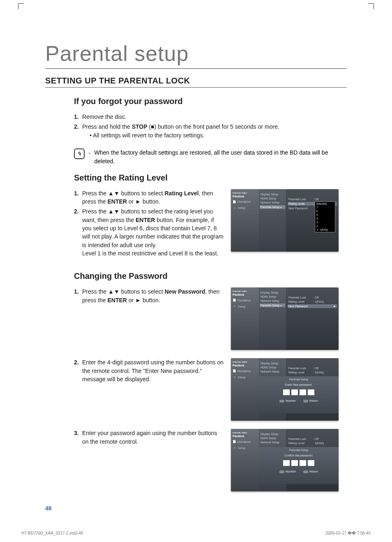 Image resolution: width=392 pixels, height=542 pixels. What do you see at coordinates (206, 157) in the screenshot?
I see `note-callout: ✎ ▪ When the factory default settings ar…` at bounding box center [206, 157].